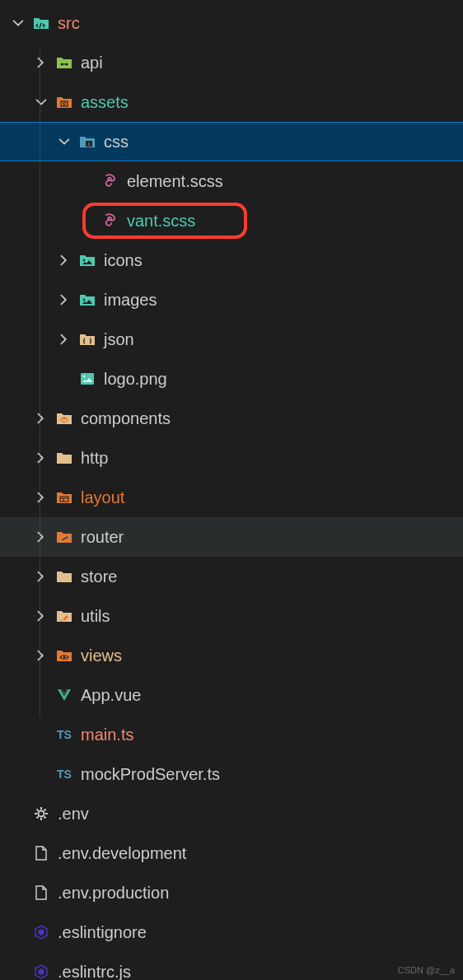 Image resolution: width=463 pixels, height=980 pixels. Describe the element at coordinates (64, 63) in the screenshot. I see `folder-api-icon` at that location.